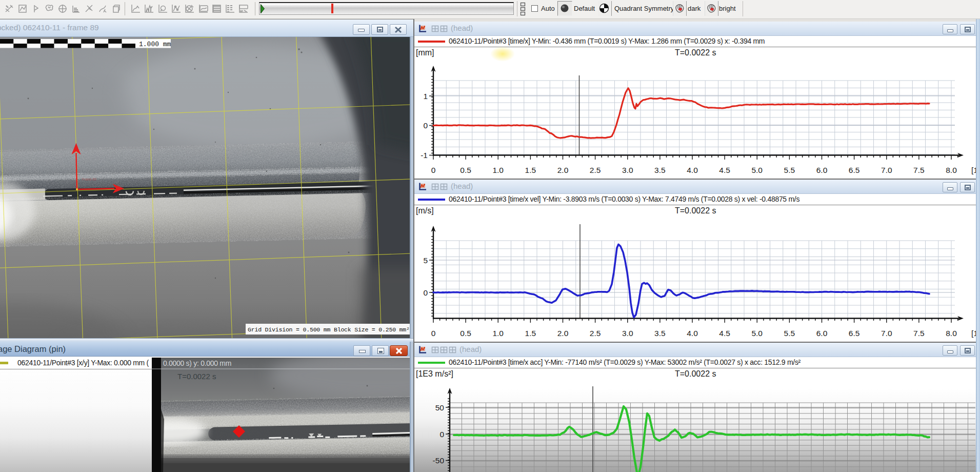 The height and width of the screenshot is (472, 980). Describe the element at coordinates (89, 180) in the screenshot. I see `svg-text: Frame 89` at that location.